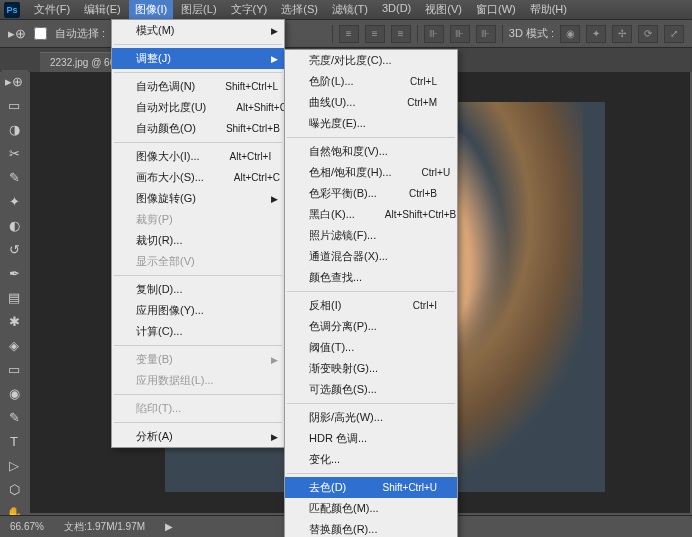 The width and height of the screenshot is (692, 537). I want to click on menu-image-rotation: 图像旋转(G)▶, so click(198, 198).